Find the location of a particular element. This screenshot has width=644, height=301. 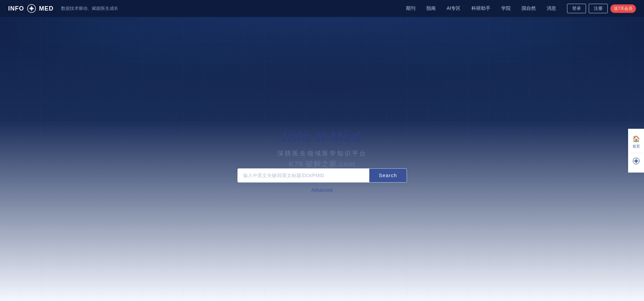

float-home-label: 首页 is located at coordinates (636, 146).